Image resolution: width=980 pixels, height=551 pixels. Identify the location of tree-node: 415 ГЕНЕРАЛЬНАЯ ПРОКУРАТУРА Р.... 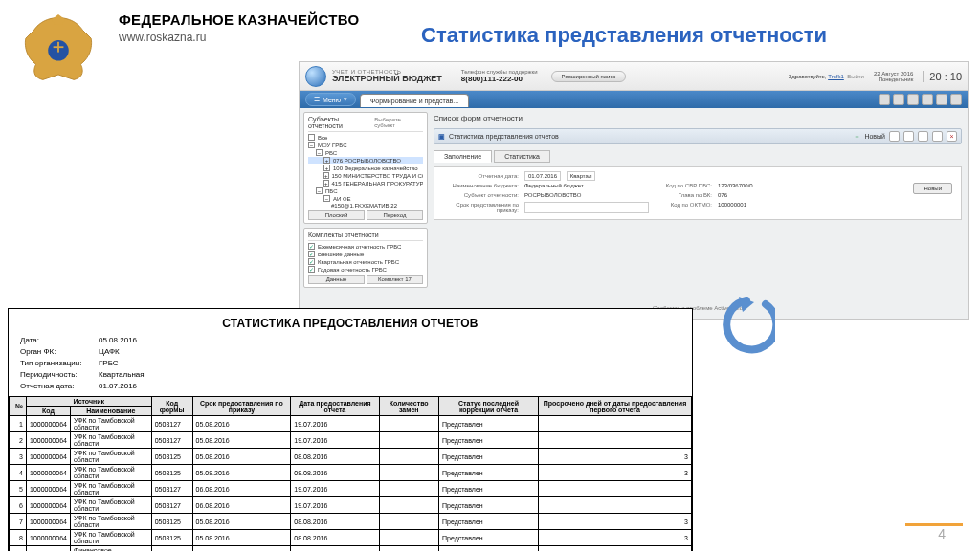
(377, 184).